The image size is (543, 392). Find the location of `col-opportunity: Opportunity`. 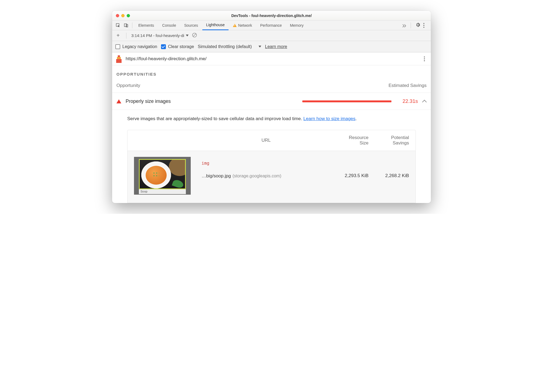

col-opportunity: Opportunity is located at coordinates (128, 86).